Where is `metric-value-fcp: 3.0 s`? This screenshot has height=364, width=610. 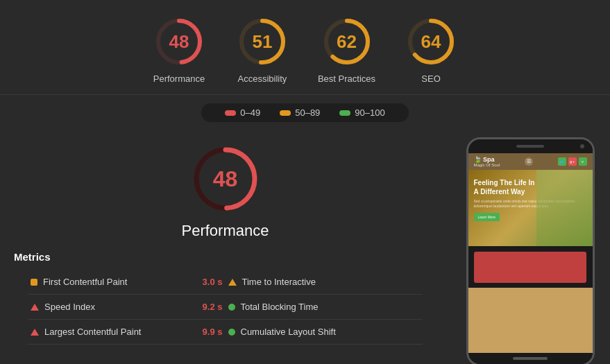 metric-value-fcp: 3.0 s is located at coordinates (212, 281).